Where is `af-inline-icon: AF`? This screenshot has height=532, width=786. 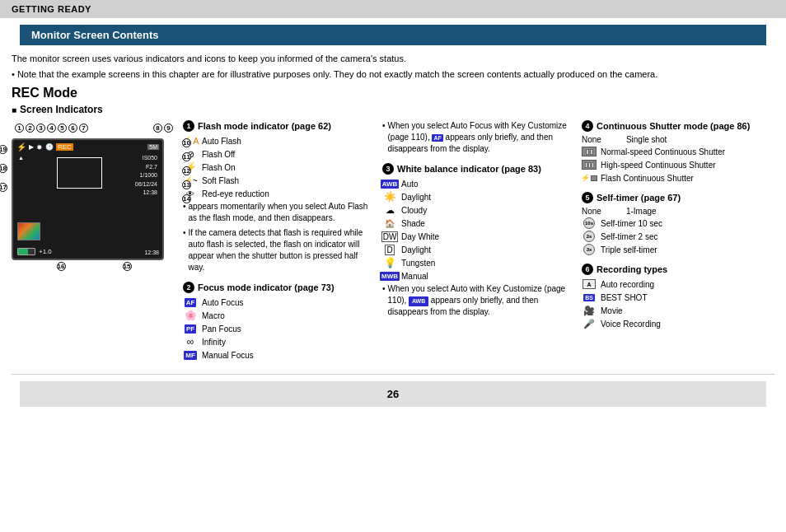
af-inline-icon: AF is located at coordinates (437, 138).